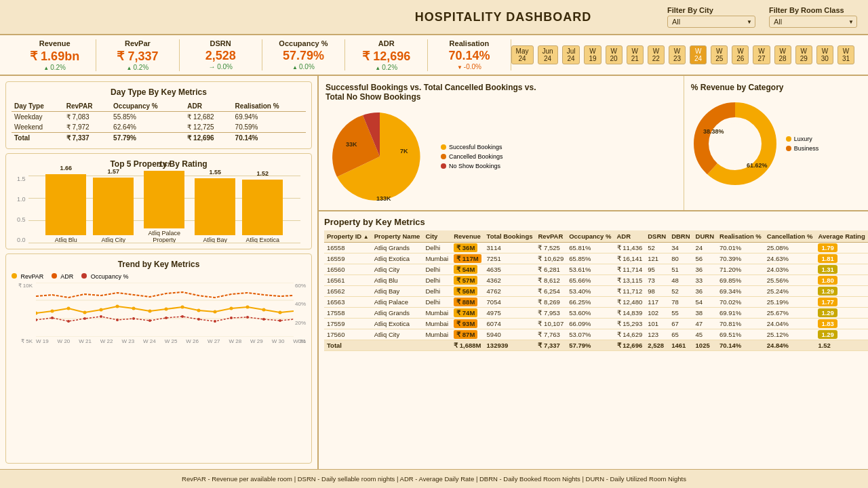  Describe the element at coordinates (630, 237) in the screenshot. I see `col-adr: ADR` at that location.